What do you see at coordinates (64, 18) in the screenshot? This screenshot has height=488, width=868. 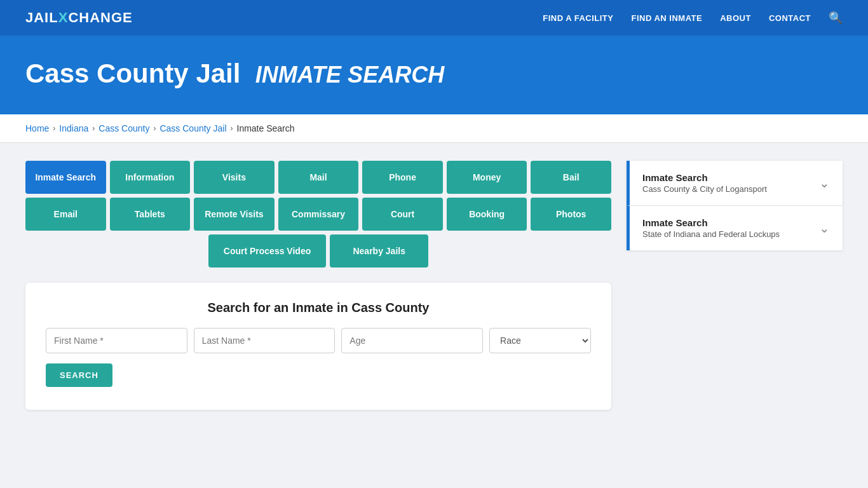 I see `logo-x-text: X` at bounding box center [64, 18].